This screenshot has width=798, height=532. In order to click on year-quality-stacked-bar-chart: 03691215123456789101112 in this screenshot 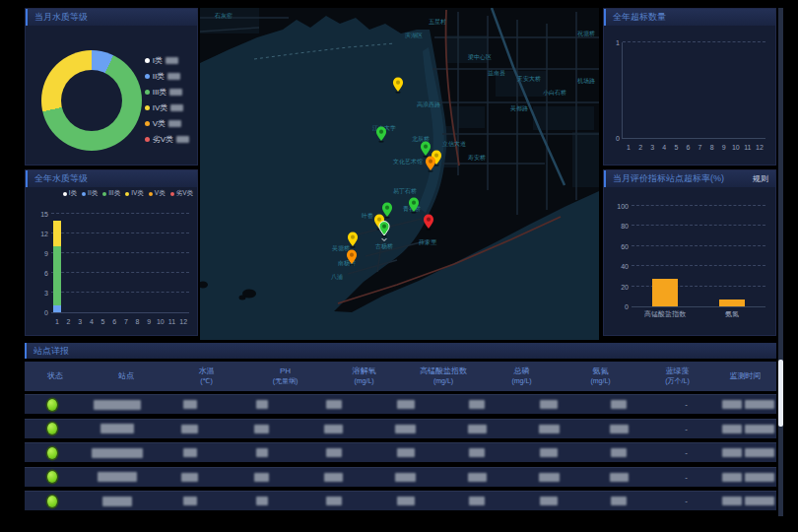, I will do `click(120, 264)`.